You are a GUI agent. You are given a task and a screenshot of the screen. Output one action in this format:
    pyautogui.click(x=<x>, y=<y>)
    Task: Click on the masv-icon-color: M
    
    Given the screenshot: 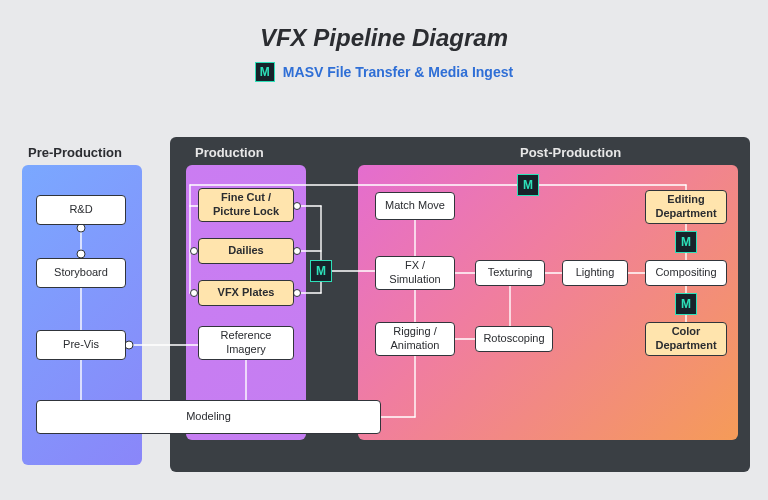 What is the action you would take?
    pyautogui.click(x=686, y=304)
    